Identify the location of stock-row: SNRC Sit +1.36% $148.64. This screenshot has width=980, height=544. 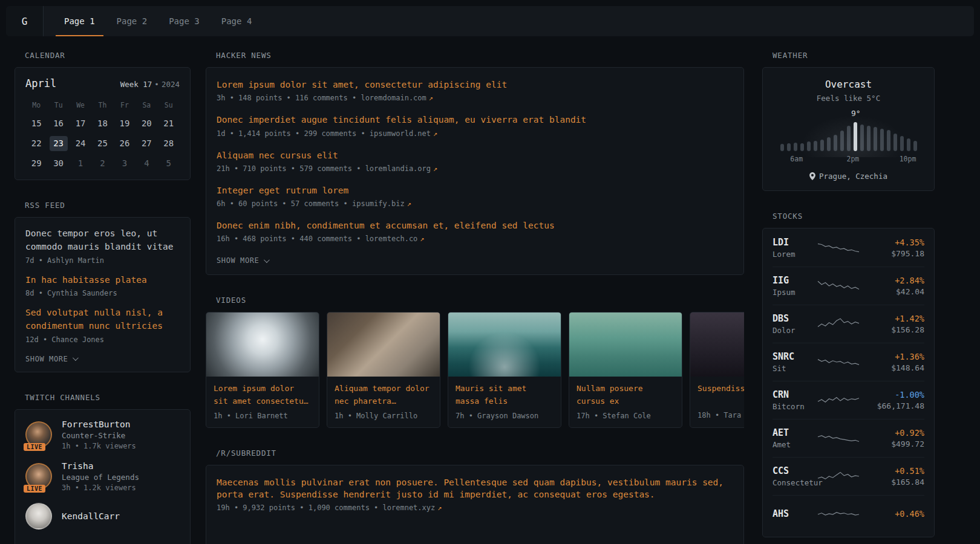
(848, 361).